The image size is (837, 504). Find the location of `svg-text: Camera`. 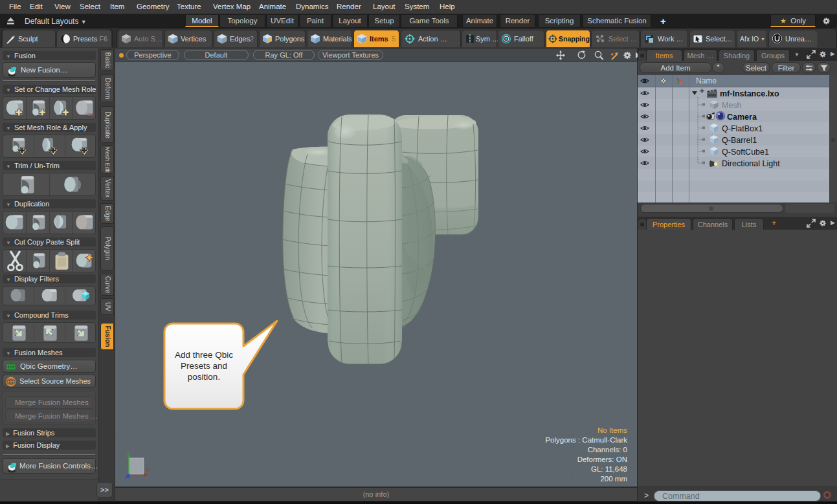

svg-text: Camera is located at coordinates (742, 117).